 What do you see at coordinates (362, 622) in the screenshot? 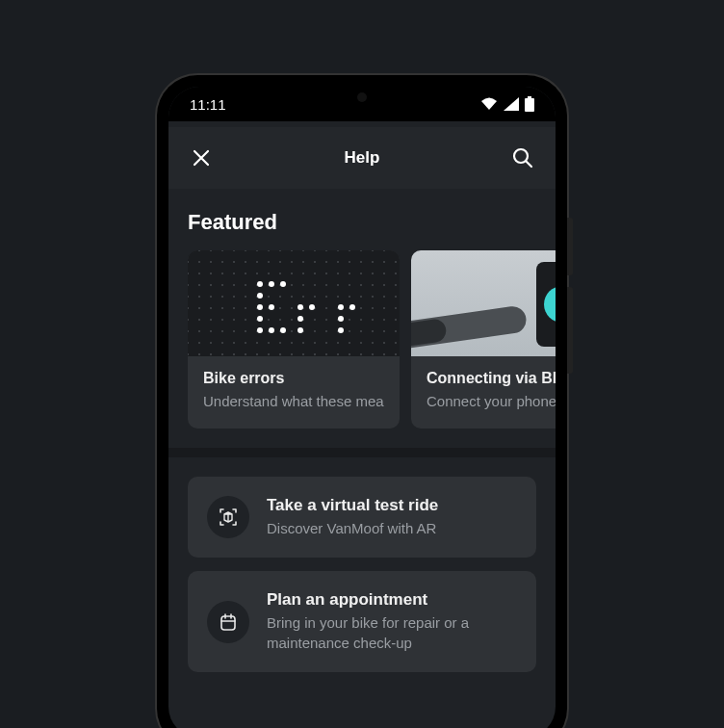
I see `action-plan-appointment: Plan an appointment Bring in your bike f…` at bounding box center [362, 622].